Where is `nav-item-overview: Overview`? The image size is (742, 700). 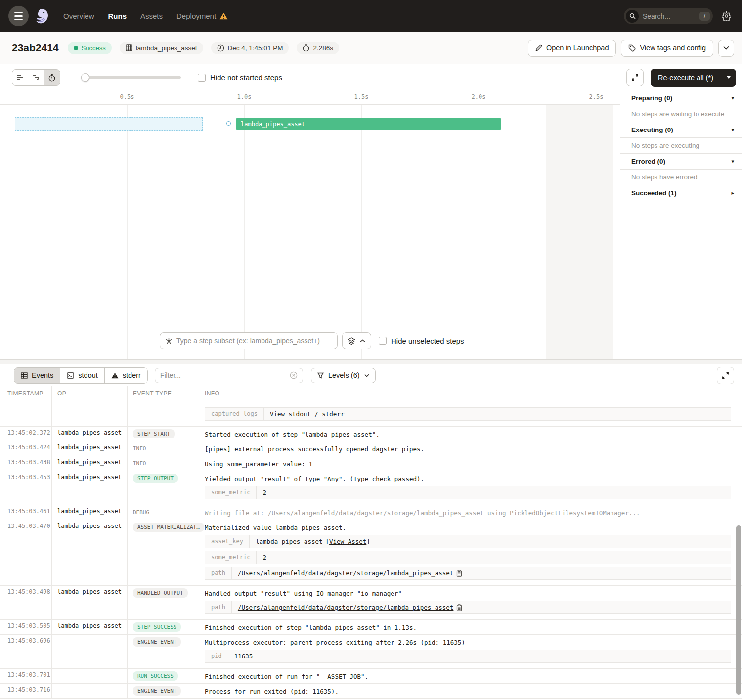
nav-item-overview: Overview is located at coordinates (79, 16).